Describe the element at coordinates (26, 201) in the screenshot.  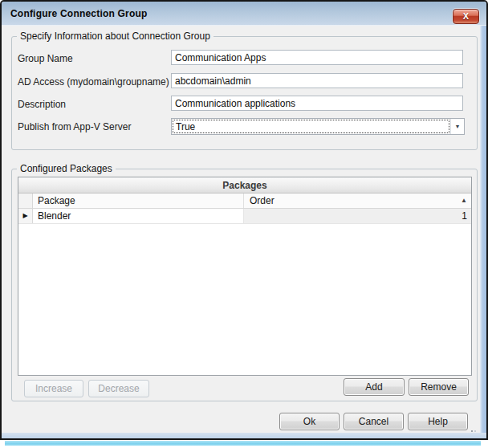
I see `row-selector-header-cell` at that location.